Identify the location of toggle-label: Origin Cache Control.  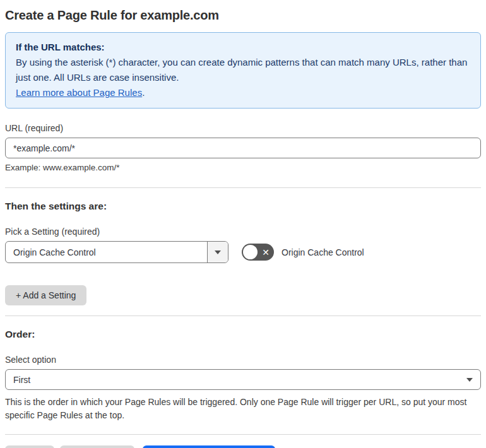
(323, 252).